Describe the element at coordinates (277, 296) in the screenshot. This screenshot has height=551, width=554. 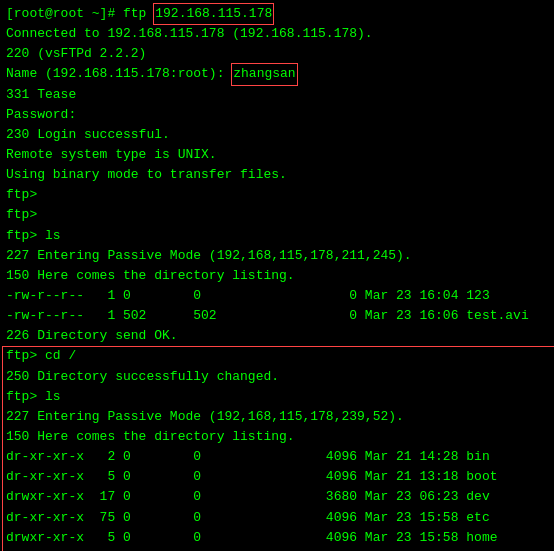
I see `file-123: -rw-r--r-- 1 0 0 0 Mar 23 16:04 123` at that location.